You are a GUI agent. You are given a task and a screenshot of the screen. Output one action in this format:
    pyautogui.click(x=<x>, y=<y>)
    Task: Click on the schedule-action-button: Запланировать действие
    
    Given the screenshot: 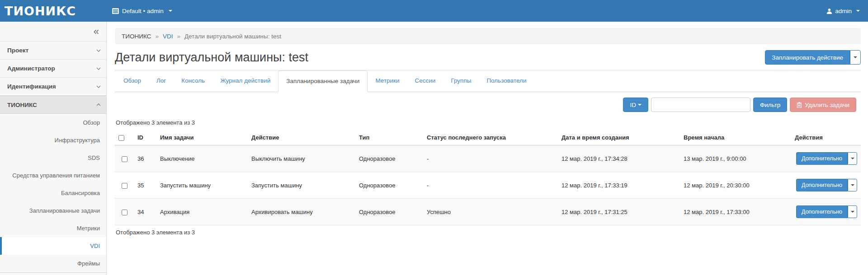 What is the action you would take?
    pyautogui.click(x=807, y=57)
    